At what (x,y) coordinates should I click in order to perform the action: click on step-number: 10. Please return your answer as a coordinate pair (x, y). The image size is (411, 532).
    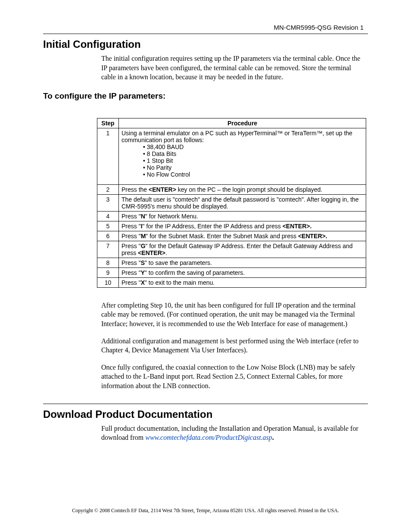
    Looking at the image, I should click on (108, 283).